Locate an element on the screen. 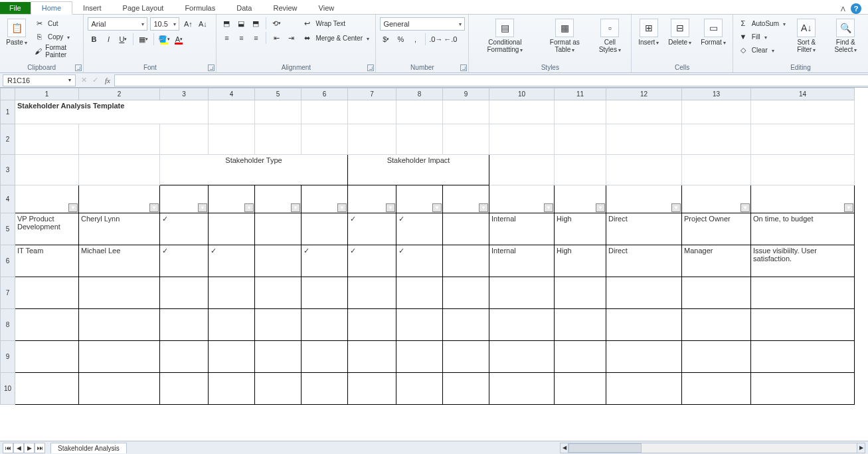 Image resolution: width=868 pixels, height=454 pixels. align-middle-button: ⬓ is located at coordinates (241, 23).